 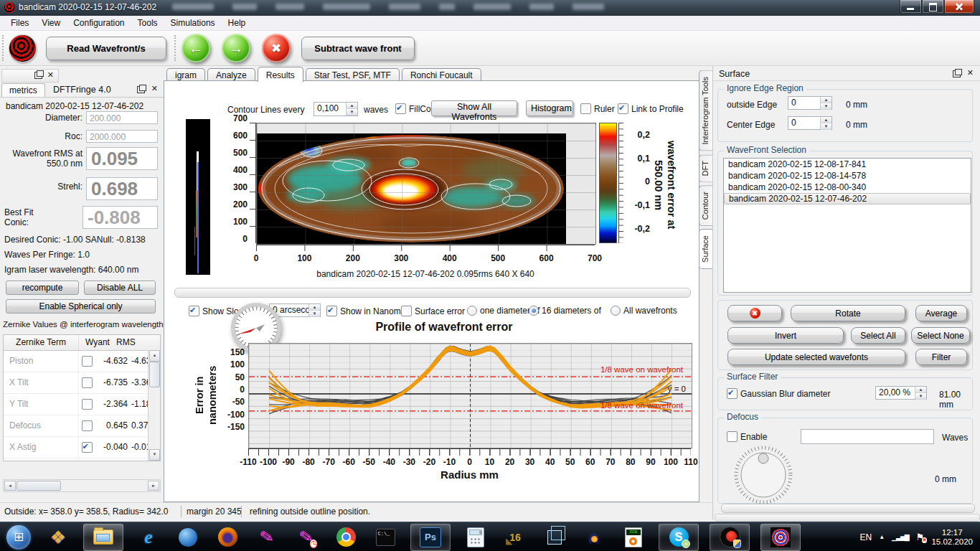 What do you see at coordinates (878, 336) in the screenshot?
I see `select-all-button: Select All` at bounding box center [878, 336].